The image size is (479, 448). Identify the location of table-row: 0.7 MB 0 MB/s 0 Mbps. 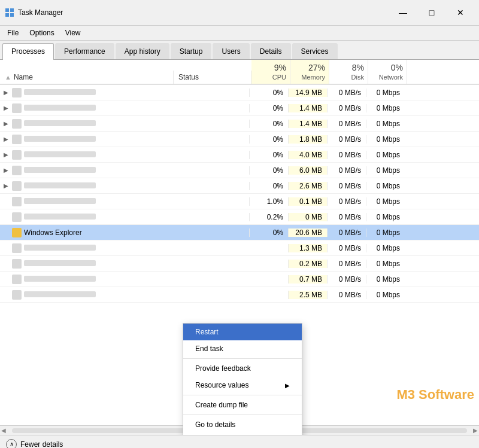
(240, 279).